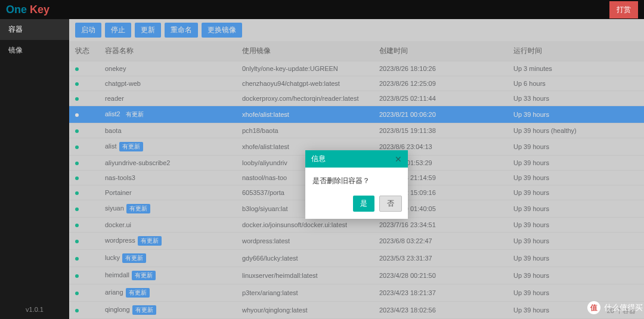  Describe the element at coordinates (615, 308) in the screenshot. I see `watermark: 值 什么值得买` at that location.